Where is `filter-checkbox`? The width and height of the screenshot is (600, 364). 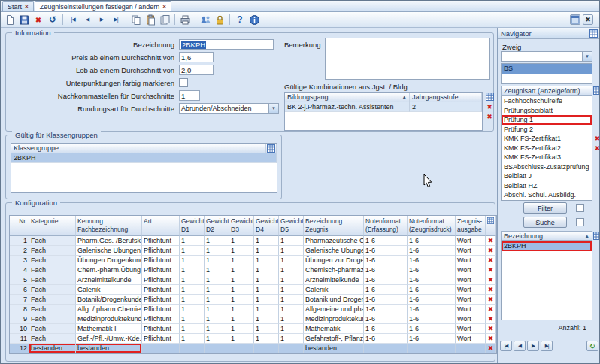
filter-checkbox is located at coordinates (580, 208).